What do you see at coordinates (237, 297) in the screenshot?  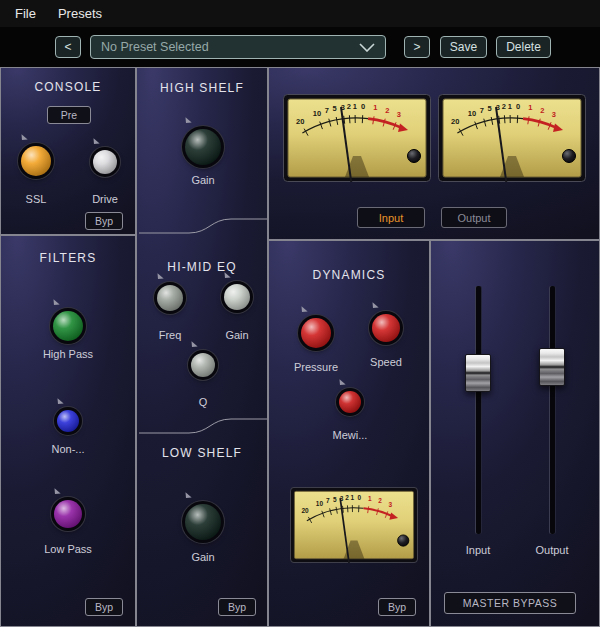 I see `hi-mid-gain-knob` at bounding box center [237, 297].